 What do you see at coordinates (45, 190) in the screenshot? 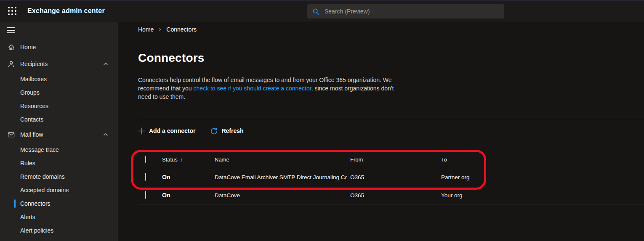
I see `sidebar-item-label: Accepted domains` at bounding box center [45, 190].